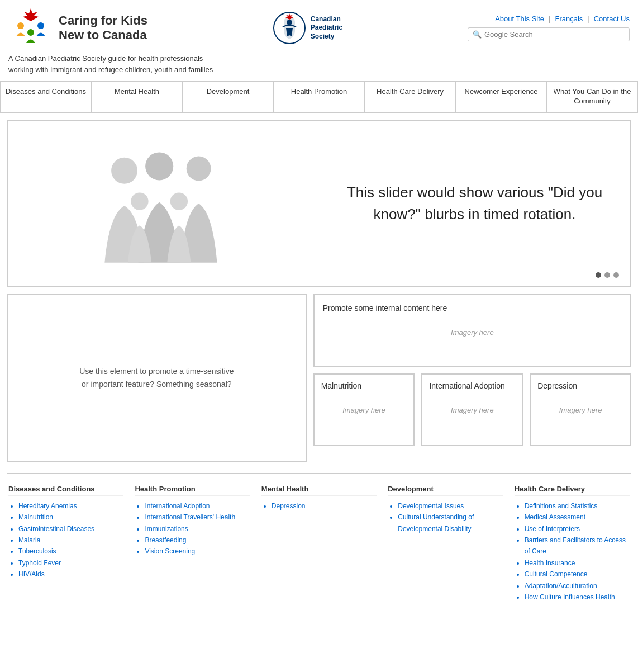 Image resolution: width=638 pixels, height=672 pixels. I want to click on list-item: Barriers and Facilitators to Access of C…, so click(577, 546).